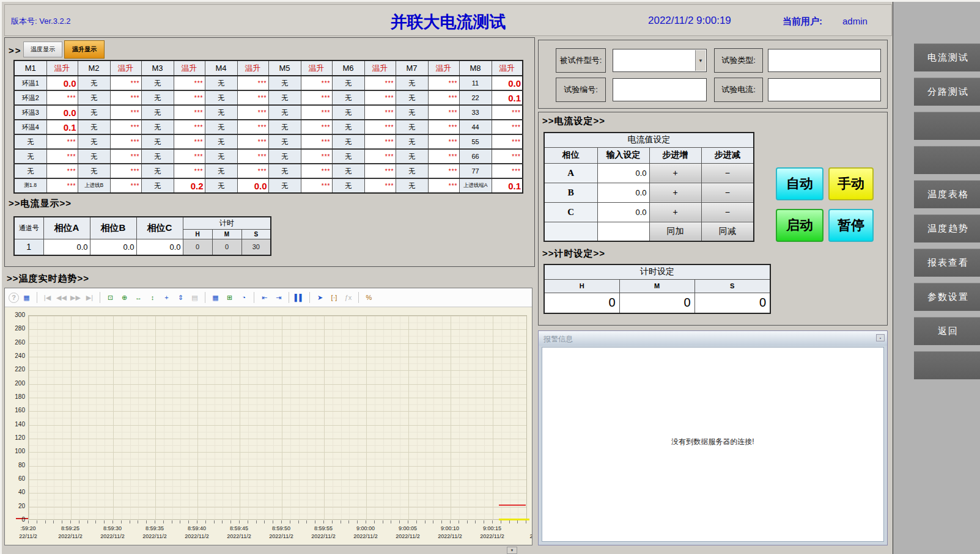 This screenshot has width=980, height=554. I want to click on phase-c-value-cell: 0.0, so click(160, 247).